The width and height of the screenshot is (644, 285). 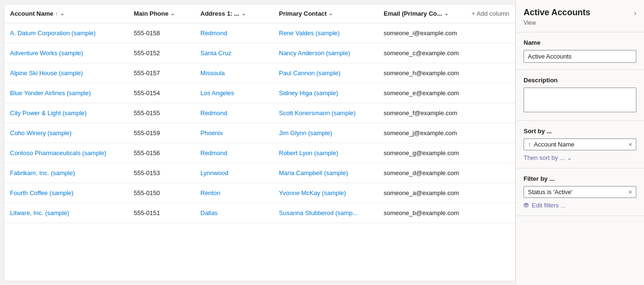 What do you see at coordinates (422, 13) in the screenshot?
I see `col-header-email: Email (Primary Co... ⌄` at bounding box center [422, 13].